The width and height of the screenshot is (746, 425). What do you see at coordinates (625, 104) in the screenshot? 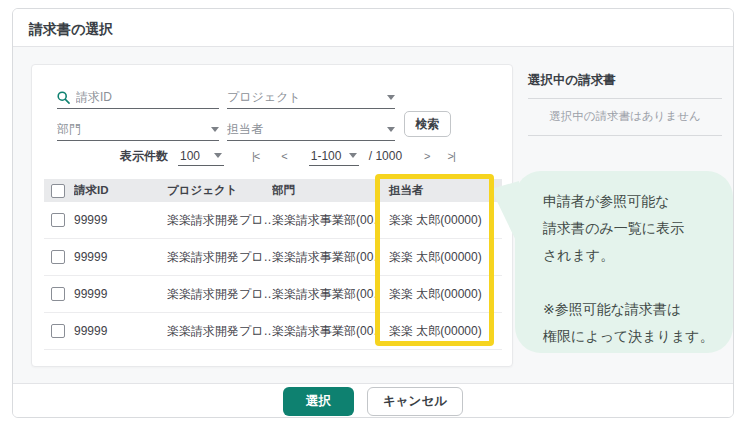
I see `selected-invoices-panel: 選択中の請求書 選択中の請求書はありません` at bounding box center [625, 104].